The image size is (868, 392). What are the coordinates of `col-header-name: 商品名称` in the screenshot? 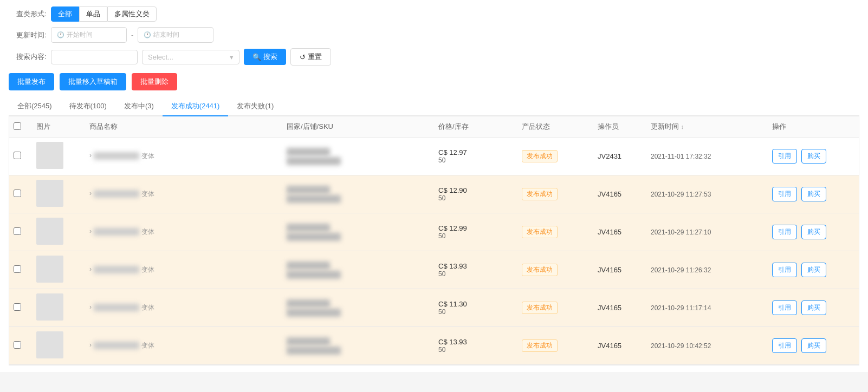 It's located at (184, 127).